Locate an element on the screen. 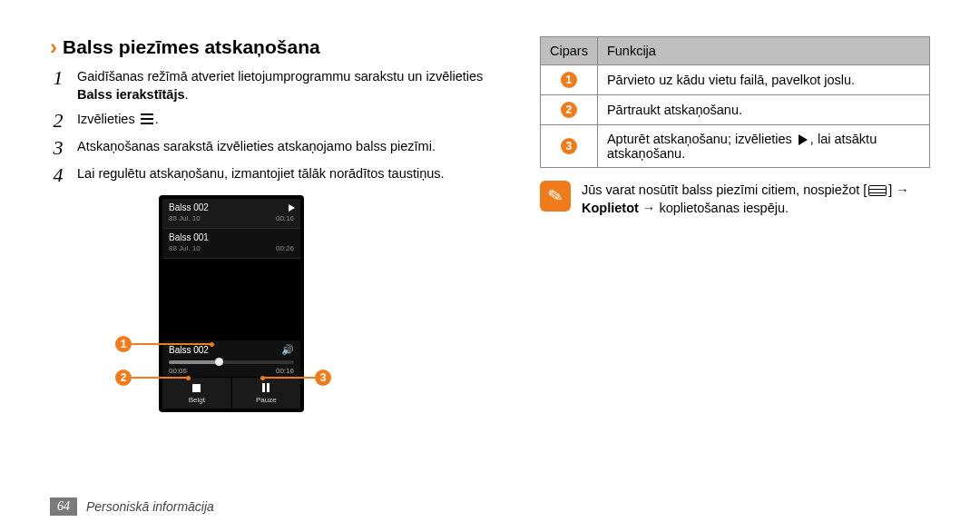 This screenshot has width=980, height=532. footer-section: Personiskā informācija is located at coordinates (151, 507).